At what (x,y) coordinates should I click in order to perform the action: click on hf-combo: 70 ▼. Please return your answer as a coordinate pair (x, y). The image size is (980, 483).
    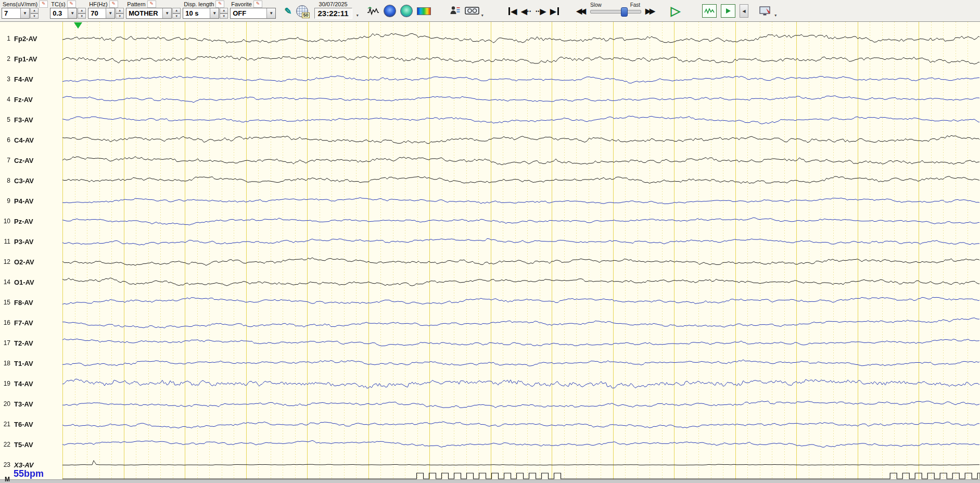
    Looking at the image, I should click on (101, 14).